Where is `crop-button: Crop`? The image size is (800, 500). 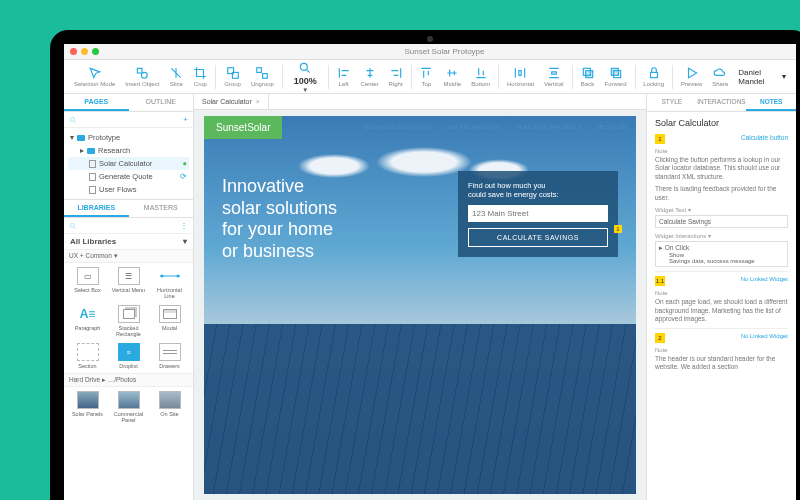
crop-button: Crop is located at coordinates (200, 76).